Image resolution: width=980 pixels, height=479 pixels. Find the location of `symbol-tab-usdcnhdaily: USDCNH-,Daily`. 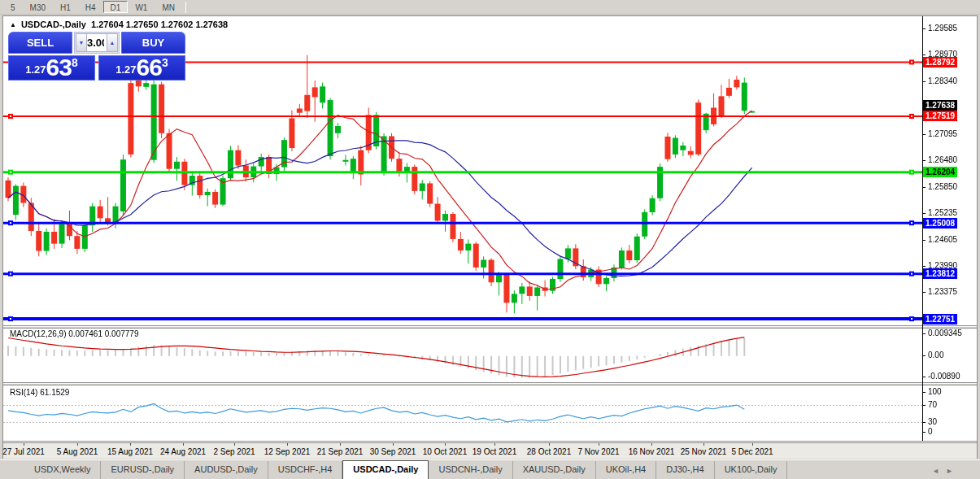

symbol-tab-usdcnhdaily: USDCNH-,Daily is located at coordinates (470, 470).